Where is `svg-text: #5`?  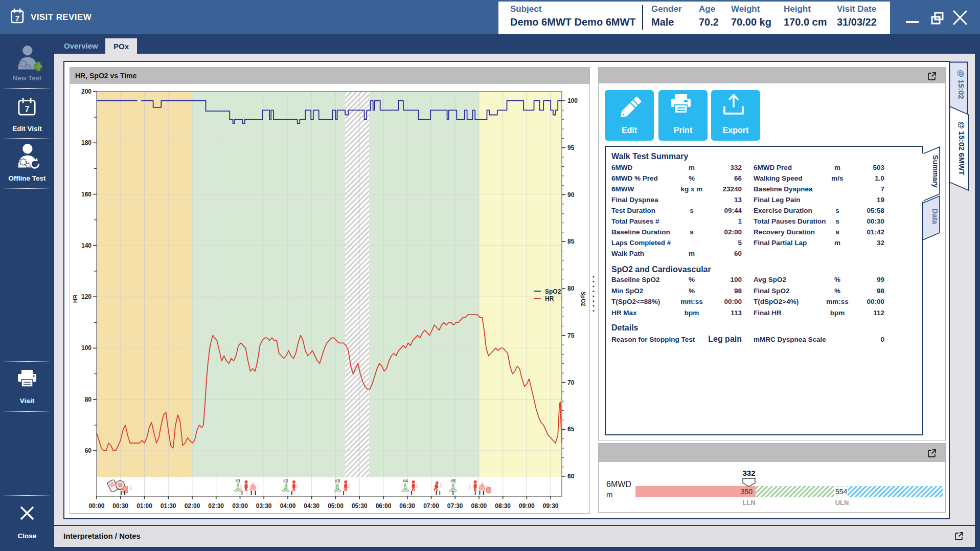
svg-text: #5 is located at coordinates (453, 481).